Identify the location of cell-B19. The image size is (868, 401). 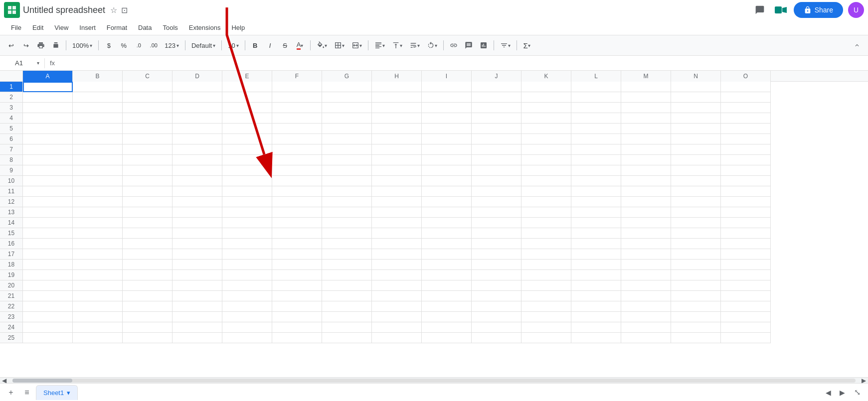
(98, 275).